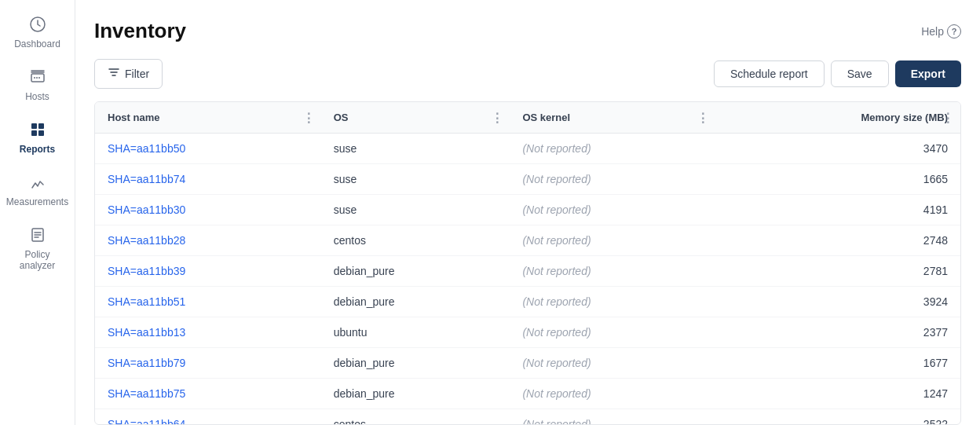 This screenshot has width=980, height=425. What do you see at coordinates (838, 211) in the screenshot?
I see `cell-memory-size: 4191` at bounding box center [838, 211].